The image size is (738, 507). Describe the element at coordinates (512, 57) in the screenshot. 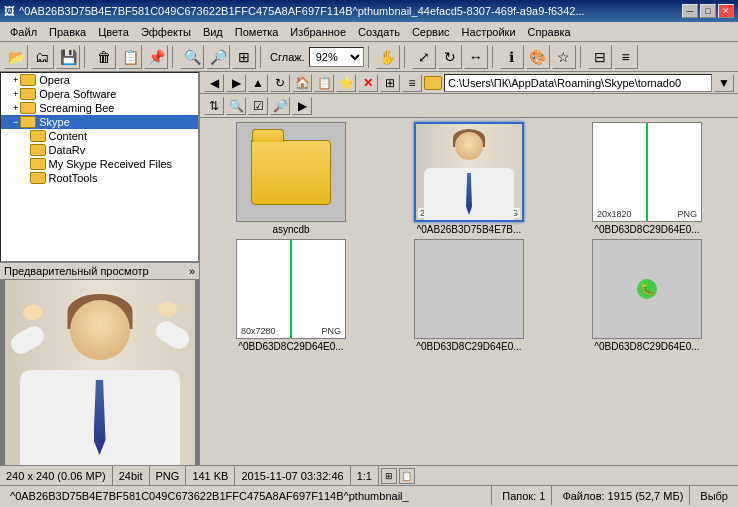

I see `tb-info-button: ℹ` at that location.